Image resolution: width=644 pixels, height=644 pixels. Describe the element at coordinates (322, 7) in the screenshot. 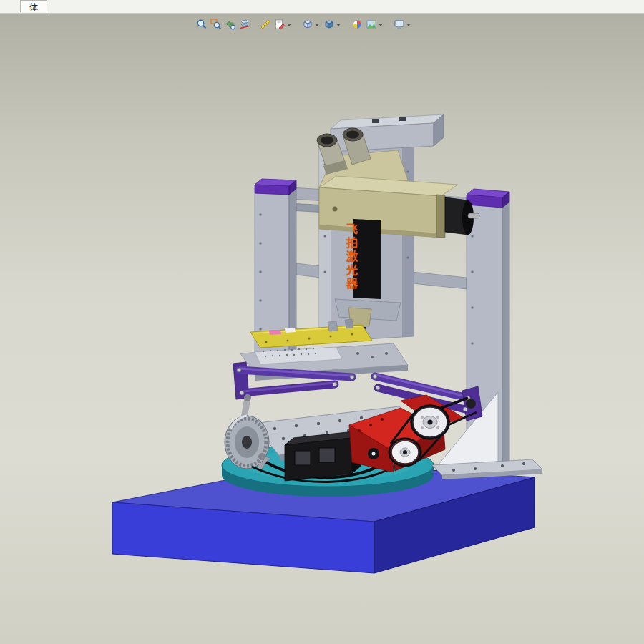

I see `document-tab-bar: 体` at that location.